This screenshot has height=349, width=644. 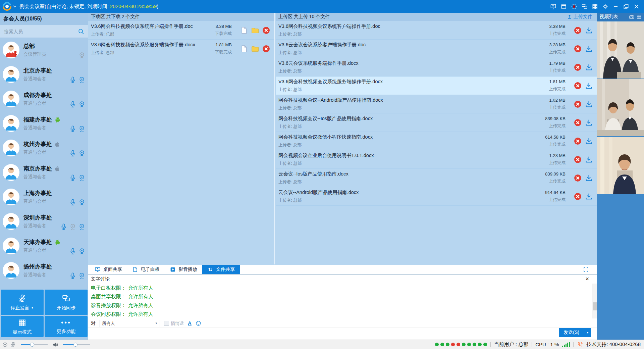 What do you see at coordinates (181, 49) in the screenshot?
I see `download-file-row: V3.6网会科技视频会议系统服务端操作手册.docx 上传者: 总部 1.81 …` at bounding box center [181, 49].